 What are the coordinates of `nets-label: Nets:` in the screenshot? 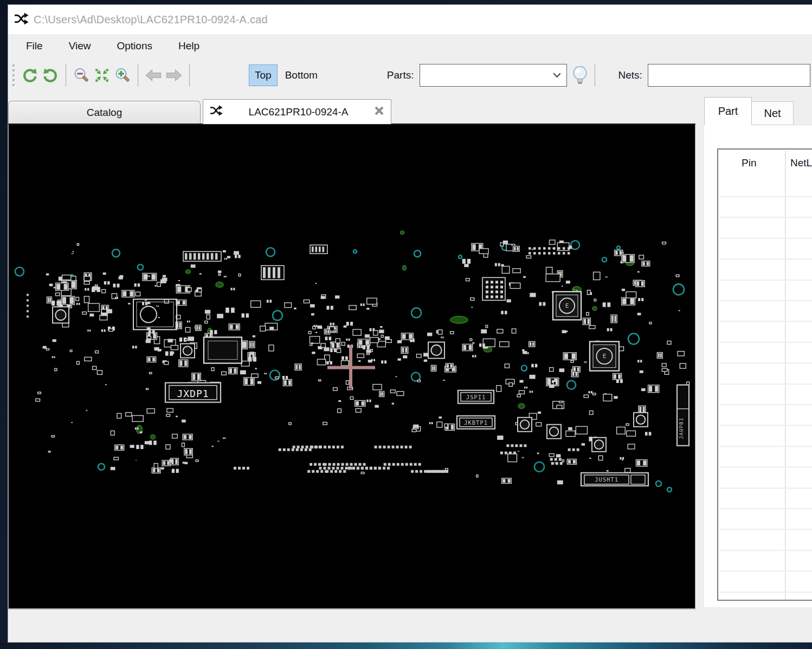 It's located at (630, 75).